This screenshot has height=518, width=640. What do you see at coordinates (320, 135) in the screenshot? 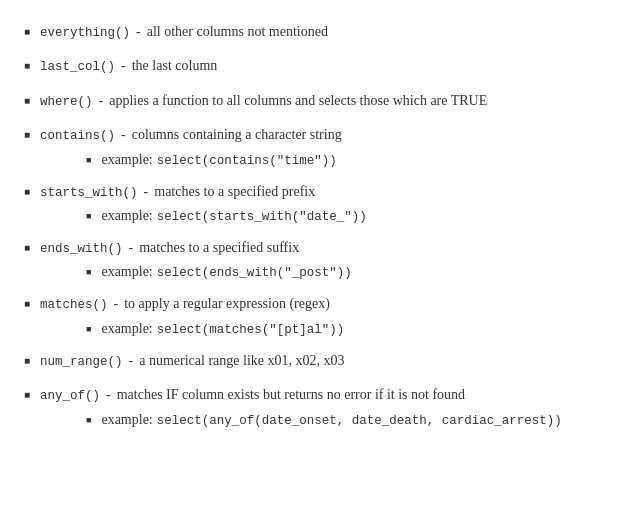
I see `item-row-contains: ■contains()-columns containing a charact…` at bounding box center [320, 135].